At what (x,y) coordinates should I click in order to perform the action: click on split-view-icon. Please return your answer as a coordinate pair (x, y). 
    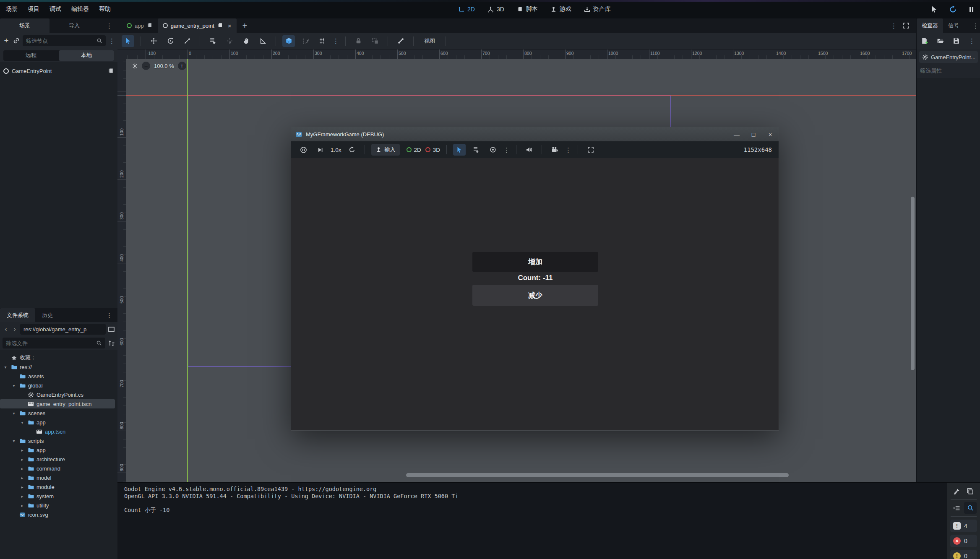
    Looking at the image, I should click on (112, 330).